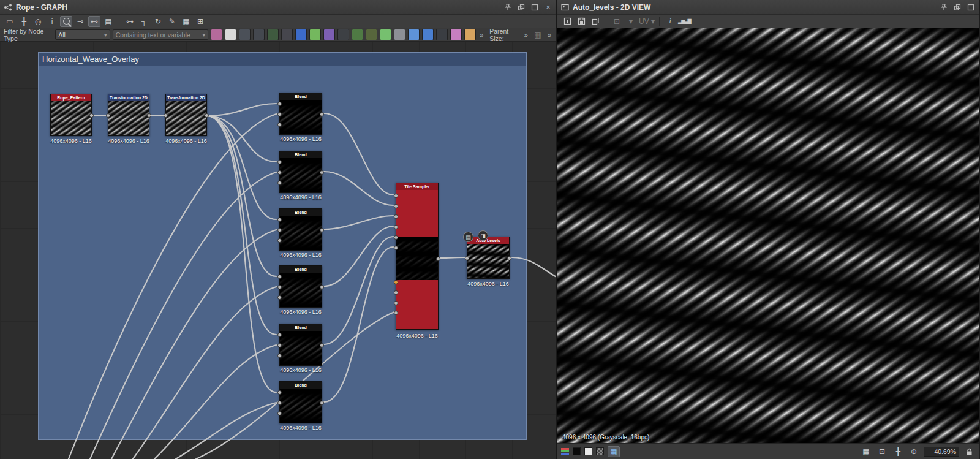  What do you see at coordinates (456, 34) in the screenshot?
I see `filter-checker-icon` at bounding box center [456, 34].